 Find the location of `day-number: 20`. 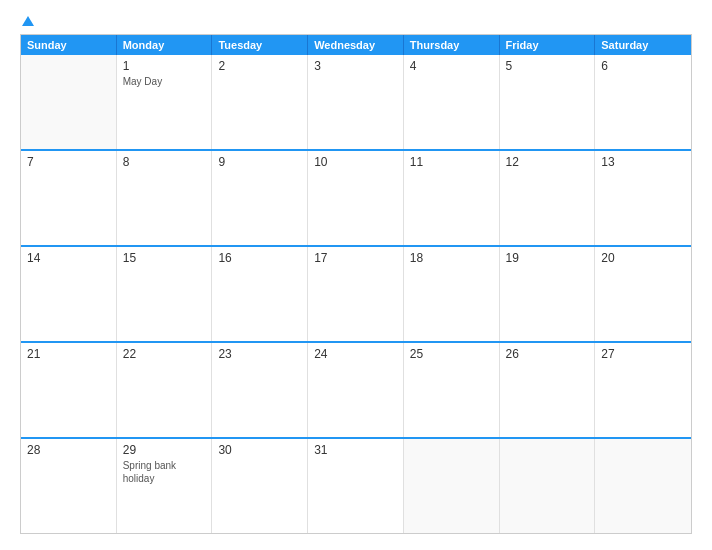

day-number: 20 is located at coordinates (643, 258).